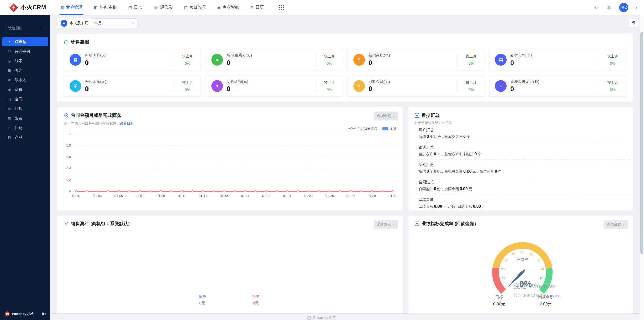 This screenshot has height=320, width=644. Describe the element at coordinates (25, 118) in the screenshot. I see `sidebar-item-invoices: ▥发票` at that location.